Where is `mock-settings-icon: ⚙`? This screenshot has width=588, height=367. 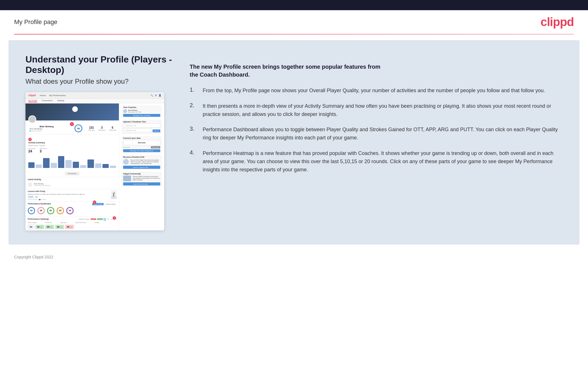 mock-settings-icon: ⚙ is located at coordinates (156, 96).